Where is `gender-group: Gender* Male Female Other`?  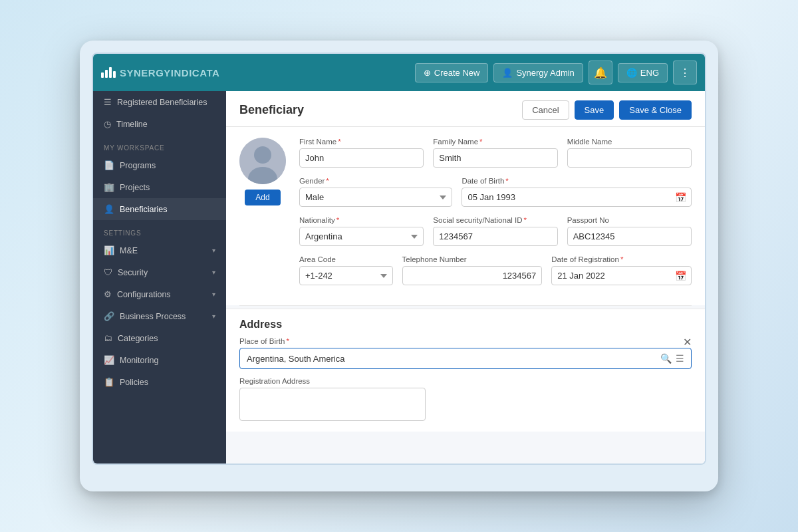
gender-group: Gender* Male Female Other is located at coordinates (376, 192).